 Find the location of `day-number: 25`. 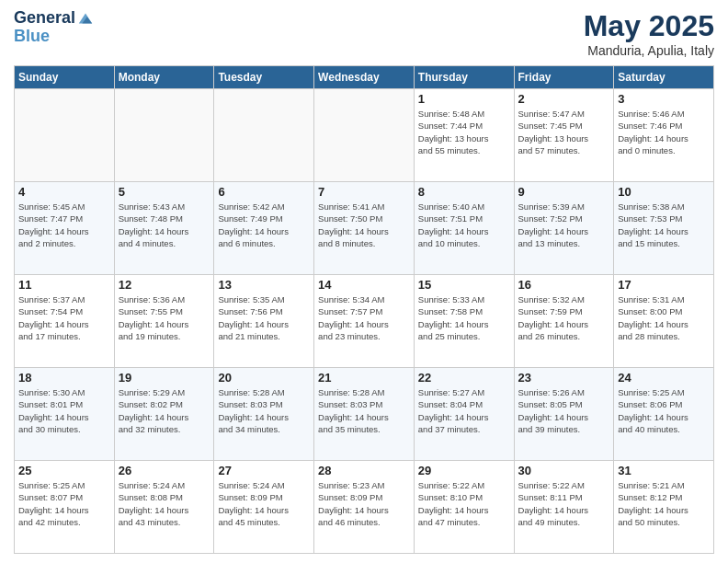

day-number: 25 is located at coordinates (64, 471).